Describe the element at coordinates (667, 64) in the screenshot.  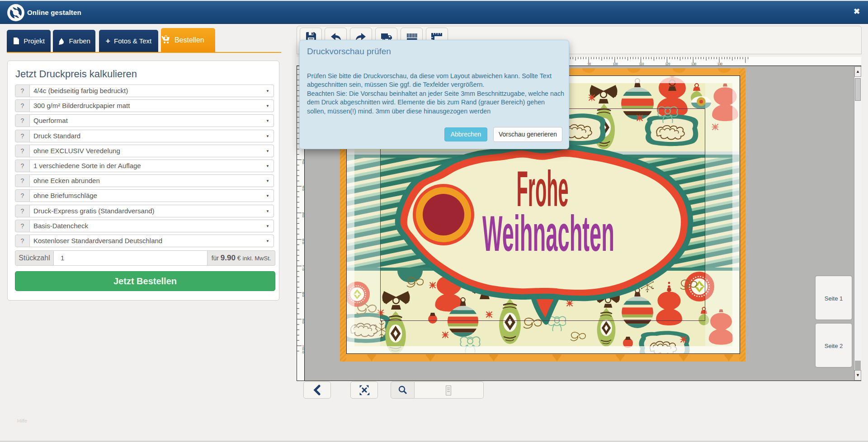
I see `svg-text: 120` at that location.